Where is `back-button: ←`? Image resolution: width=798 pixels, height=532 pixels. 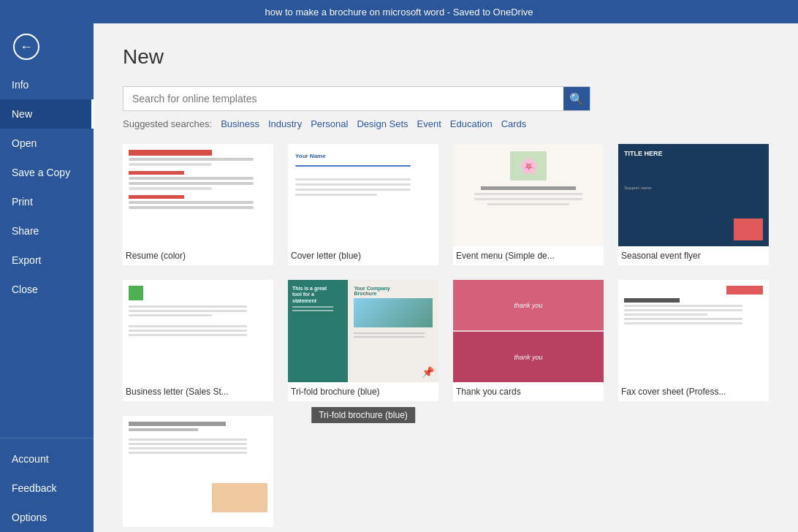 back-button: ← is located at coordinates (26, 47).